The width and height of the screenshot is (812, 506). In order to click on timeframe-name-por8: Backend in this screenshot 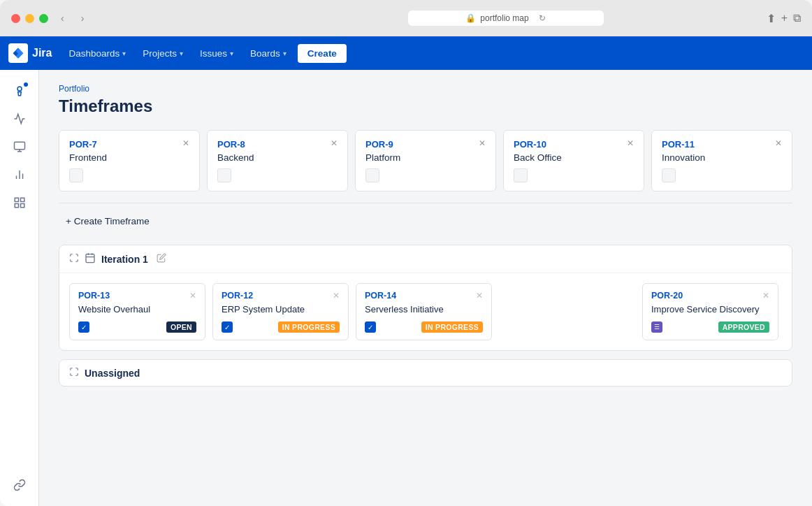, I will do `click(277, 158)`.